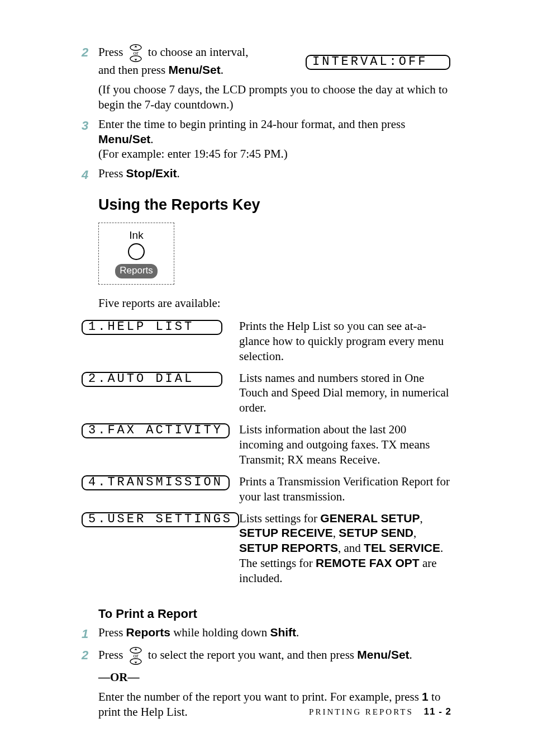 The height and width of the screenshot is (756, 533). Describe the element at coordinates (438, 711) in the screenshot. I see `page-number: 11 - 2` at that location.